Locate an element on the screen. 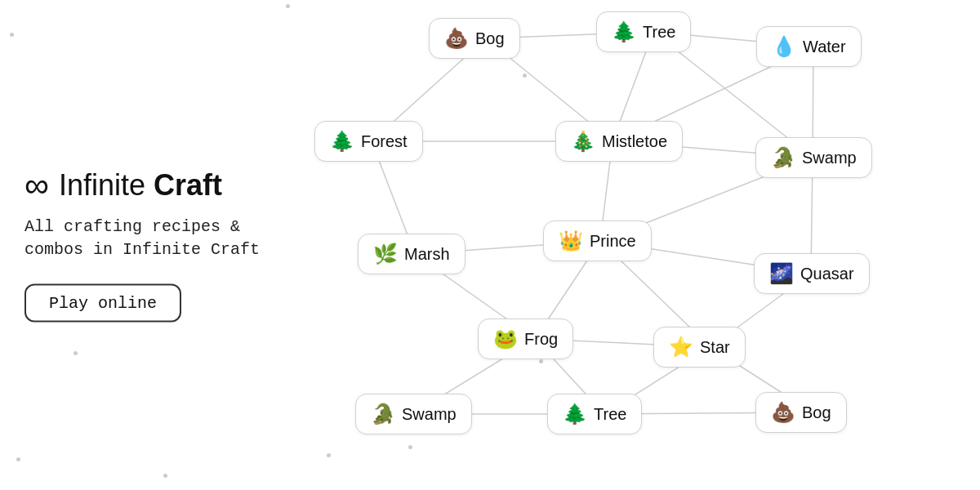 This screenshot has height=490, width=980. play-online-button: Play online is located at coordinates (103, 304).